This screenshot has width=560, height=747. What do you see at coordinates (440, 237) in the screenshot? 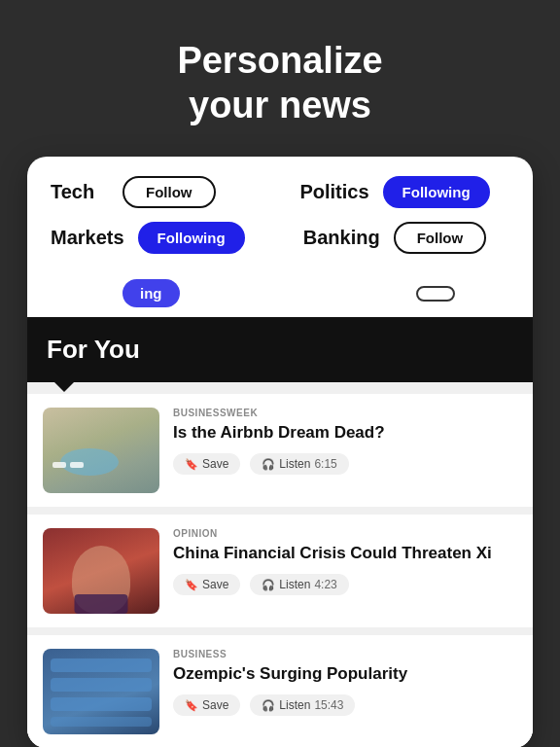
I see `banking-follow-button: Follow` at bounding box center [440, 237].